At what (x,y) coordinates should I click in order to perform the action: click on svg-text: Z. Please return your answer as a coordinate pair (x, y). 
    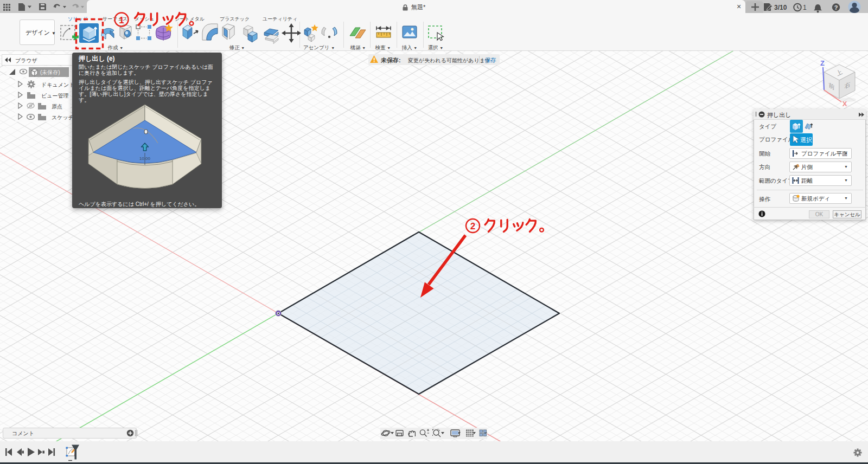
    Looking at the image, I should click on (822, 63).